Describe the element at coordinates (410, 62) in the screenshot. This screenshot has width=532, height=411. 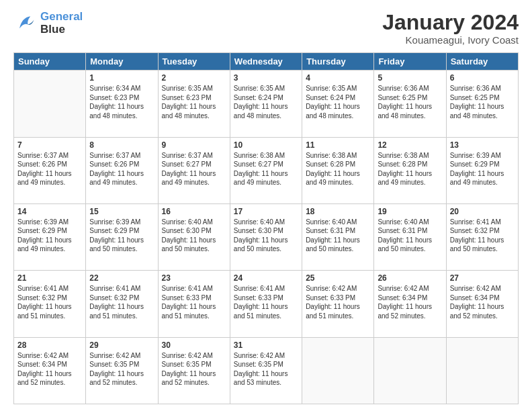
I see `calendar-day-header: Friday` at that location.